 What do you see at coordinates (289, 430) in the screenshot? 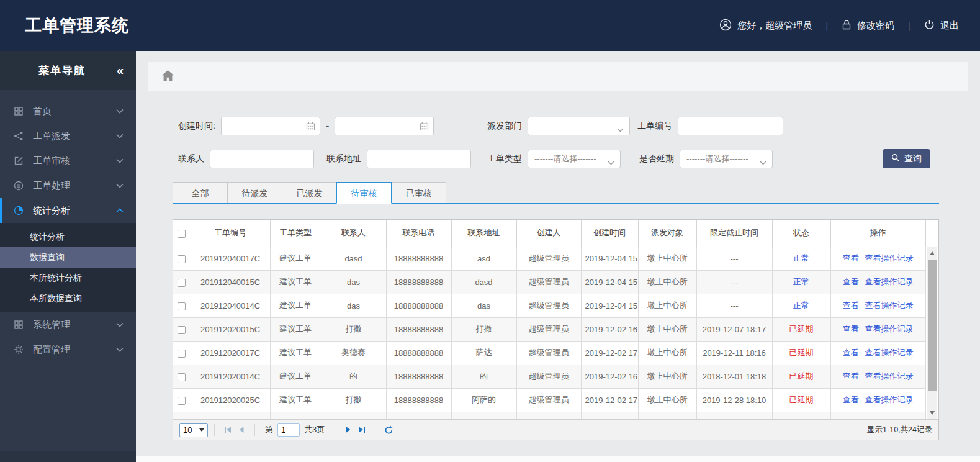
I see `page-number-input` at bounding box center [289, 430].